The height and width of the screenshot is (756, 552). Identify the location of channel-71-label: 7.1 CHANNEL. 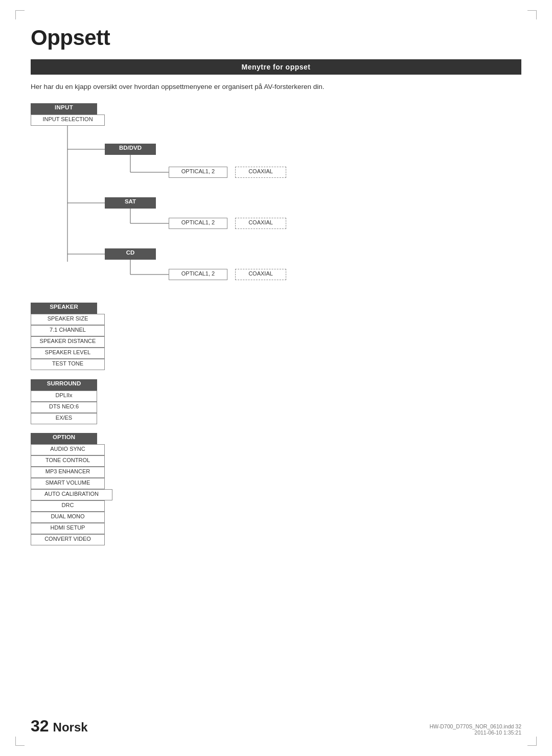
(67, 331).